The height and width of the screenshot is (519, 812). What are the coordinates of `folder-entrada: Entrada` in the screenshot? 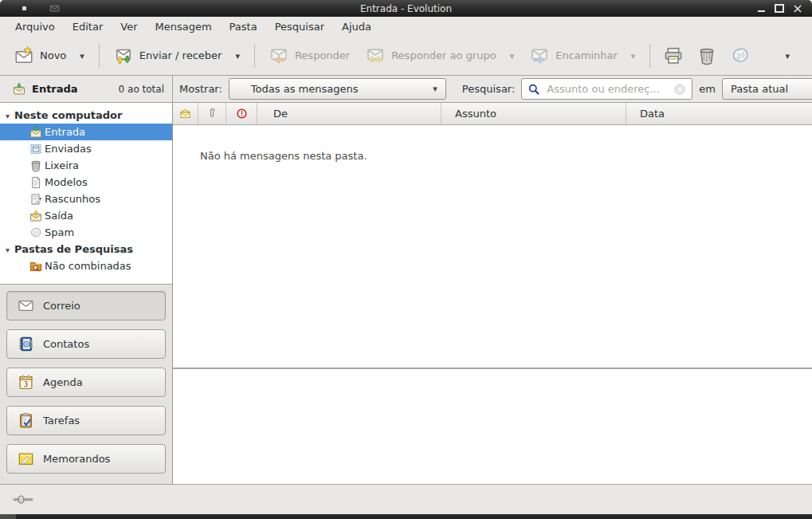 It's located at (86, 132).